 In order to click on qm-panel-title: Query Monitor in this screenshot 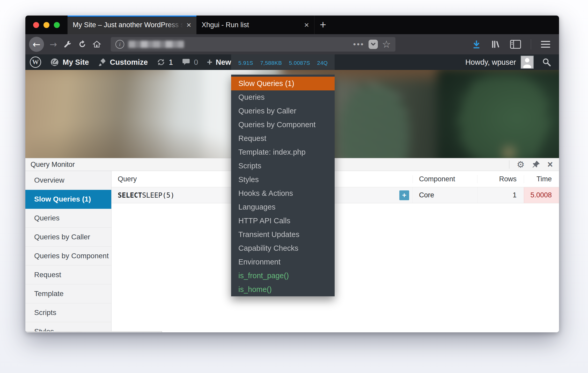, I will do `click(53, 165)`.